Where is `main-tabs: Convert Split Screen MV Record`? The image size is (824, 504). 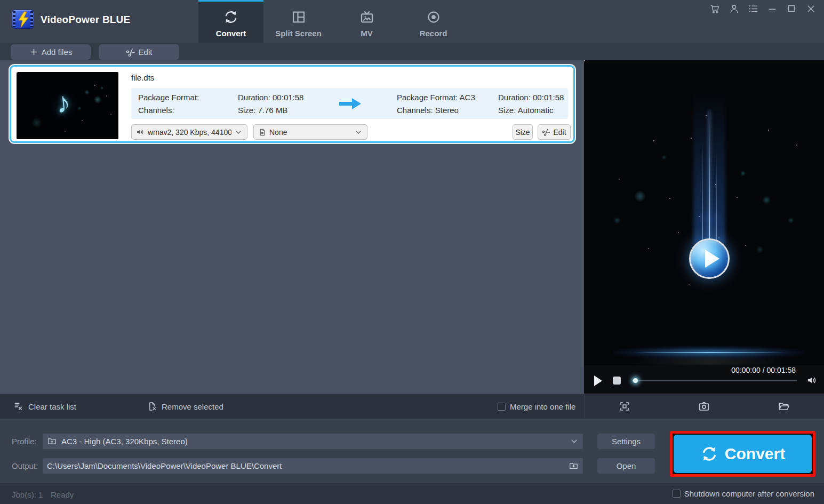
main-tabs: Convert Split Screen MV Record is located at coordinates (333, 21).